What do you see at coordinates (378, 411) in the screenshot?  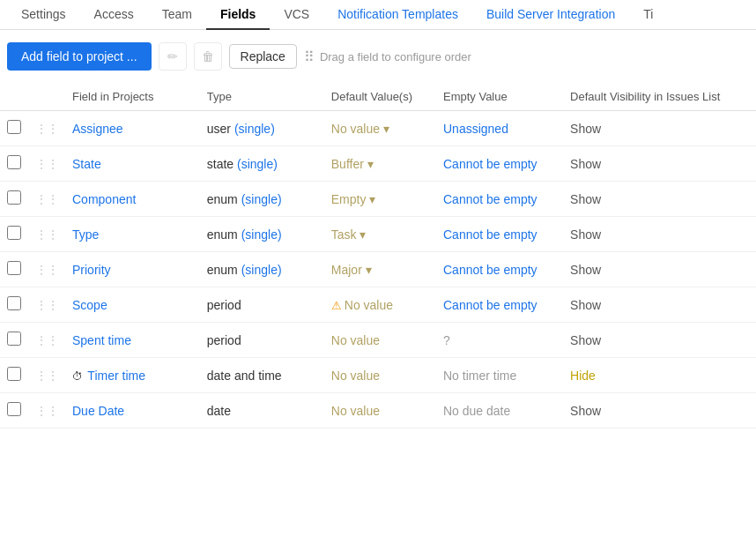 I see `table-row: ⋮⋮Due DatedateNo valueNo due dateShow` at bounding box center [378, 411].